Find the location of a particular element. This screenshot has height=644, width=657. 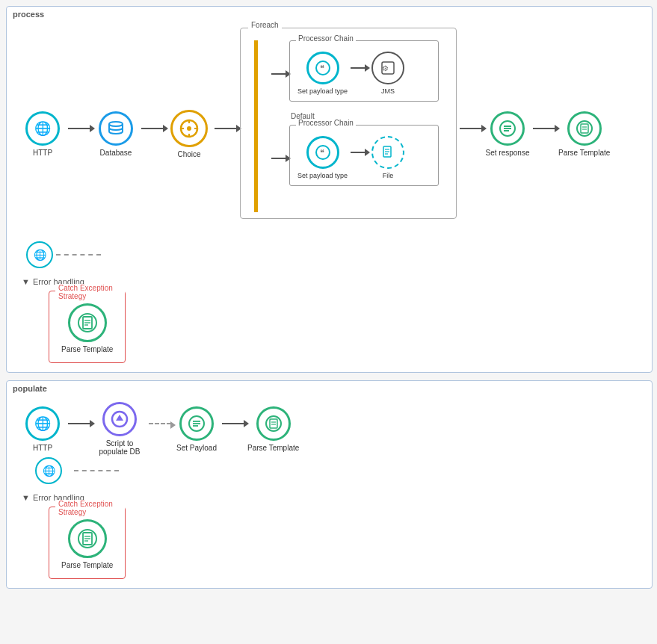

choice-label: Choice is located at coordinates (188, 154).